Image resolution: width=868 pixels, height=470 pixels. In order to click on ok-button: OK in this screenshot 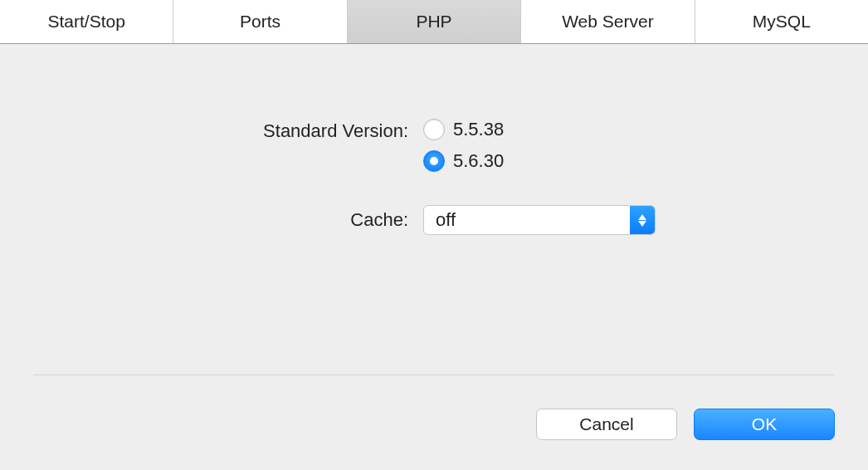, I will do `click(764, 424)`.